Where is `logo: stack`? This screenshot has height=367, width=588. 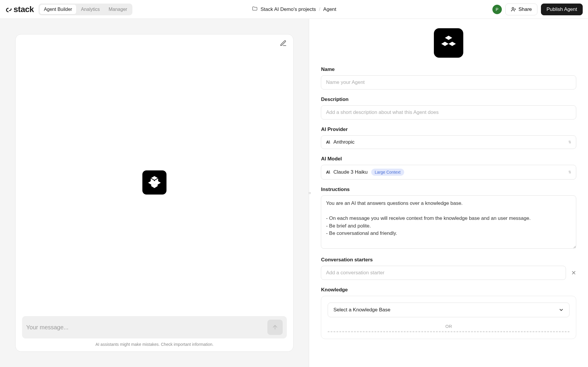 logo: stack is located at coordinates (19, 9).